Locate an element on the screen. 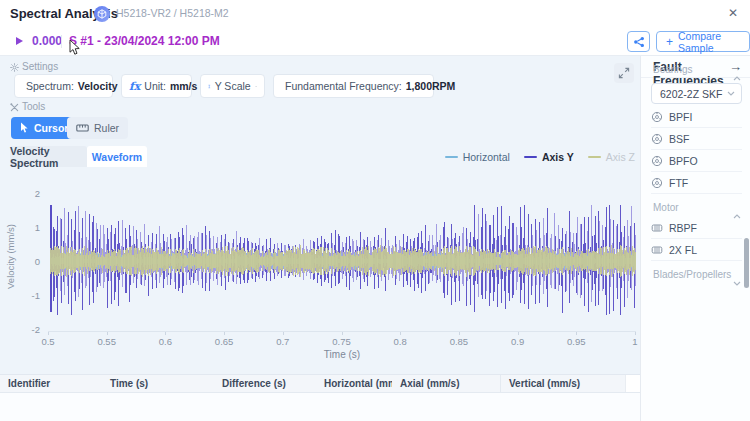 This screenshot has width=750, height=421. x-tick-label: 0.85 is located at coordinates (459, 342).